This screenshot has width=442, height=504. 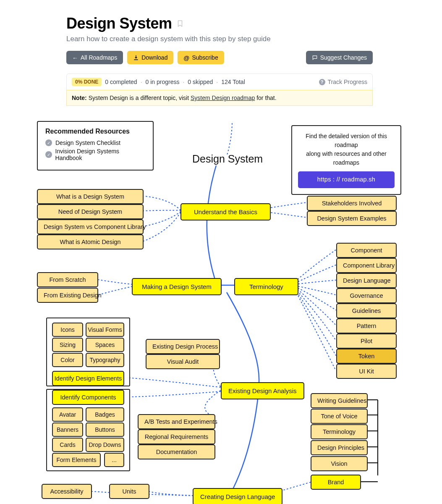 I want to click on bookmark-icon, so click(x=180, y=24).